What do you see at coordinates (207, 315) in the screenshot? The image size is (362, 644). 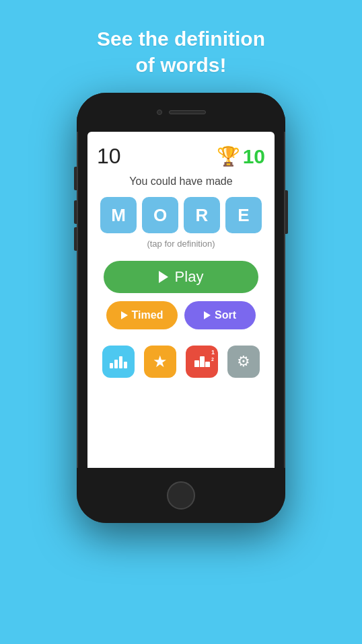 I see `sort-icon` at bounding box center [207, 315].